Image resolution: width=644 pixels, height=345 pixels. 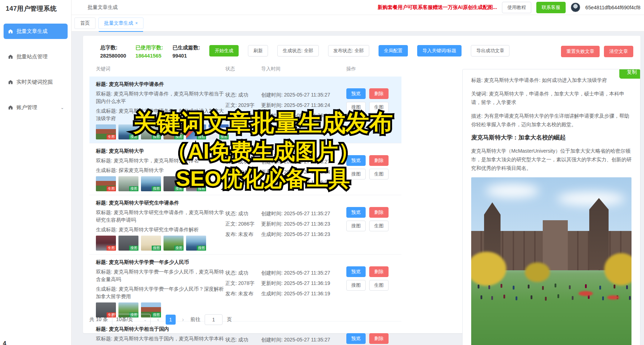 I want to click on row-publish-status: 发布: 未发布, so click(x=243, y=235).